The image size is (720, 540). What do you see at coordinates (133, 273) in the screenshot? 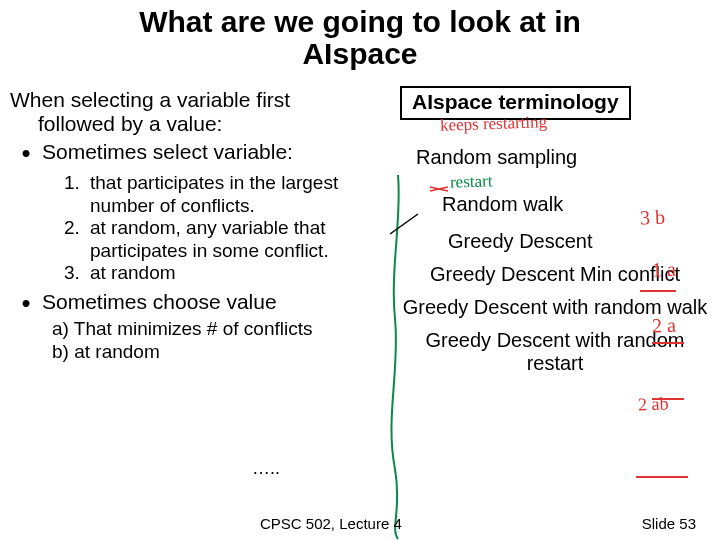
I see `num-3-text: at random` at bounding box center [133, 273].